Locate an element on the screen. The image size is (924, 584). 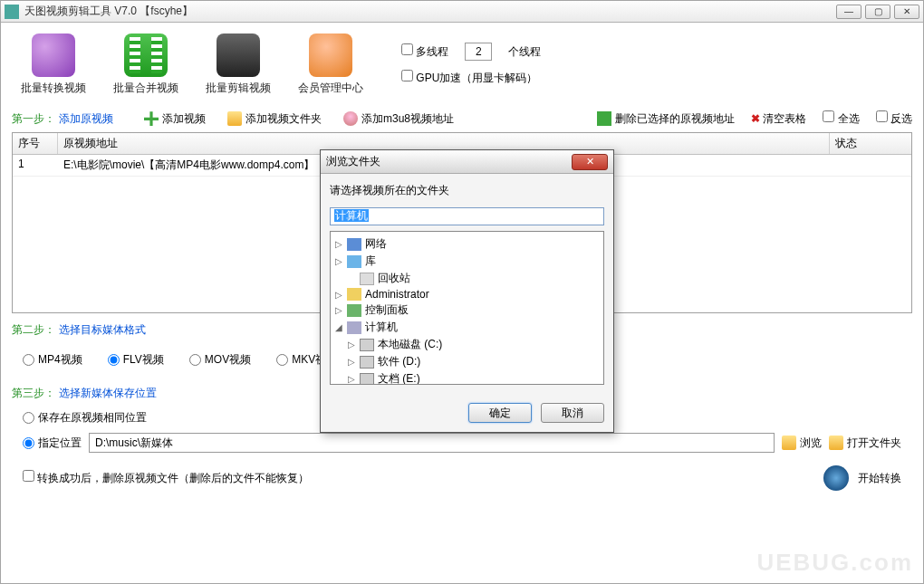
user-icon is located at coordinates (354, 294).